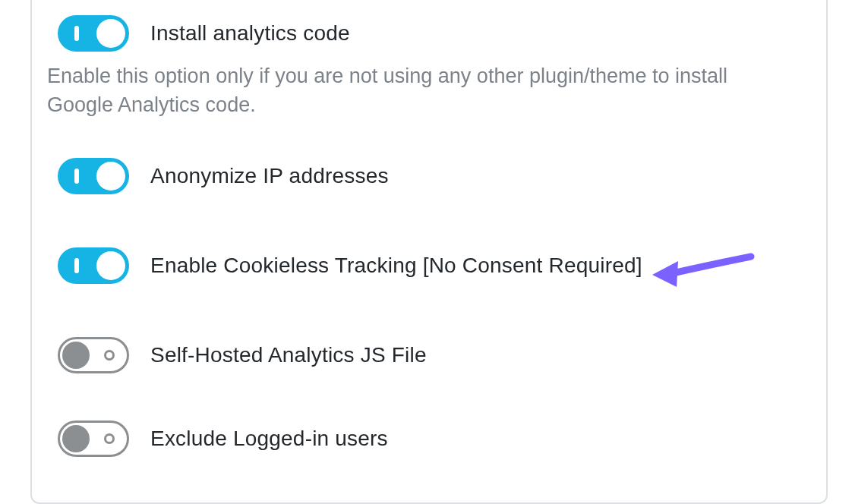 This screenshot has width=852, height=504. I want to click on setting-row-exclude-logged-in: Exclude Logged-in users, so click(429, 439).